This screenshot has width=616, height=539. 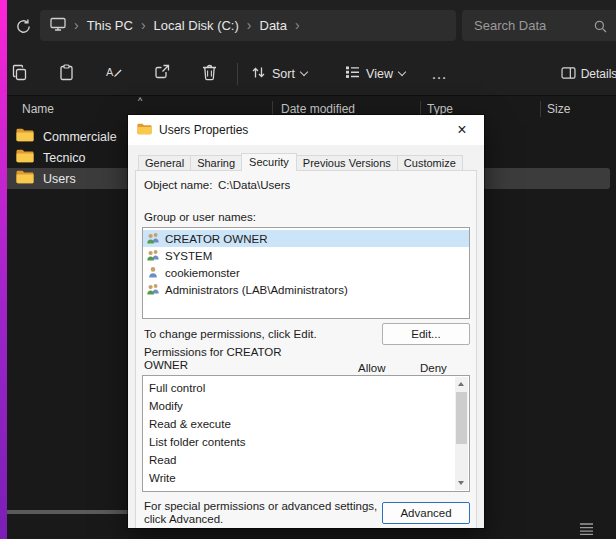 What do you see at coordinates (114, 74) in the screenshot?
I see `rename-icon: A` at bounding box center [114, 74].